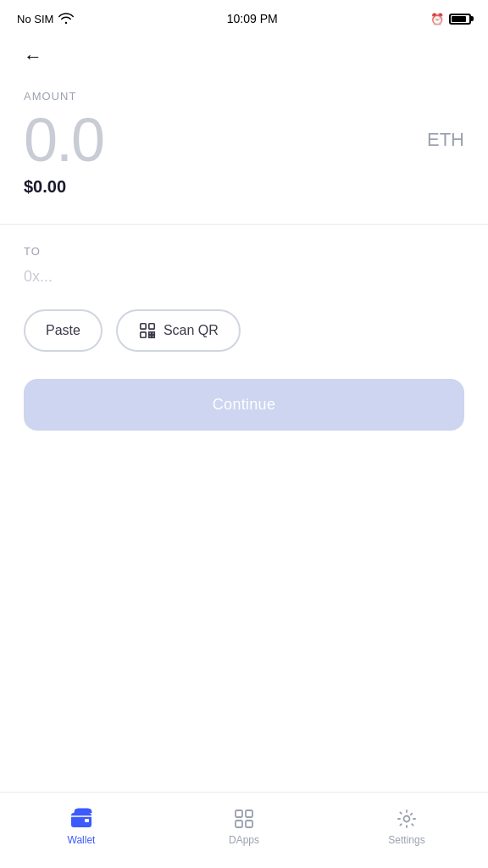 The image size is (488, 868). I want to click on wallet-nav-label: Wallet, so click(81, 840).